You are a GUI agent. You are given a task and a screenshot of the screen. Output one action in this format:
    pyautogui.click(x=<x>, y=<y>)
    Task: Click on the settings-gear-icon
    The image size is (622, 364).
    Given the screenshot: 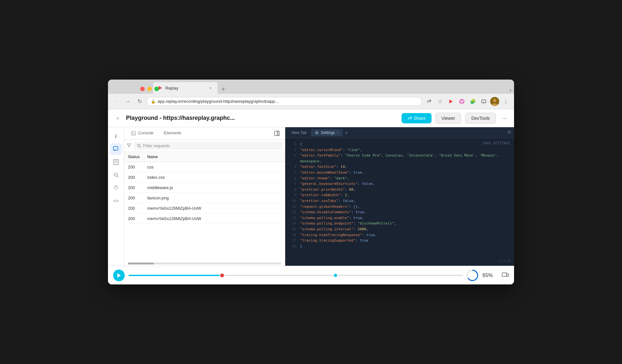 What is the action you would take?
    pyautogui.click(x=317, y=133)
    